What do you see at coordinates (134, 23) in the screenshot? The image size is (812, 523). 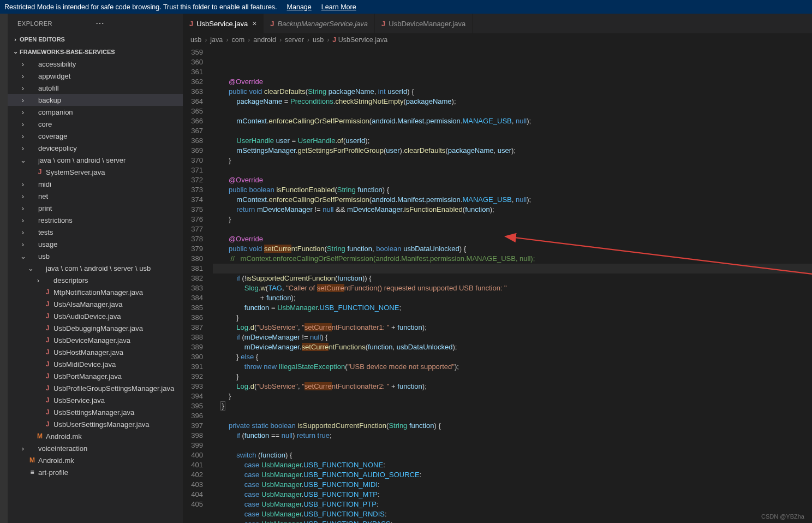 I see `more-icon: ⋯` at bounding box center [134, 23].